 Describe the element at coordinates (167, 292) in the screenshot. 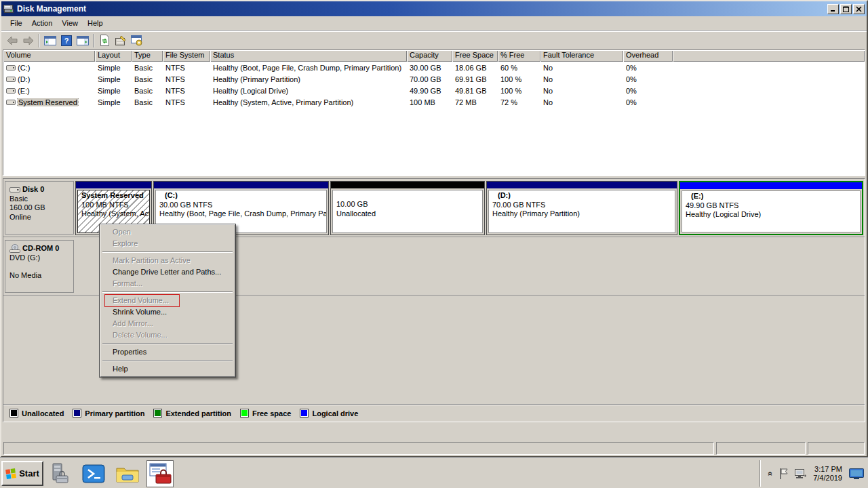

I see `menu-separator` at that location.